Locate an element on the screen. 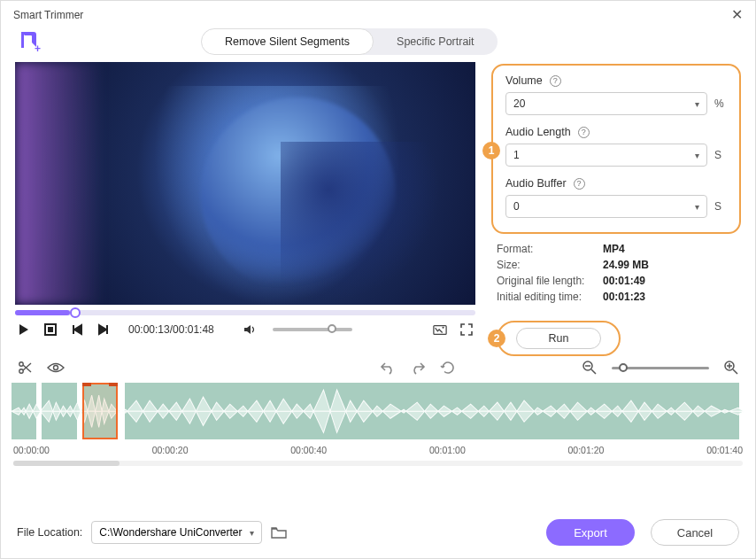 The image size is (756, 559). zoom-out-icon is located at coordinates (590, 368).